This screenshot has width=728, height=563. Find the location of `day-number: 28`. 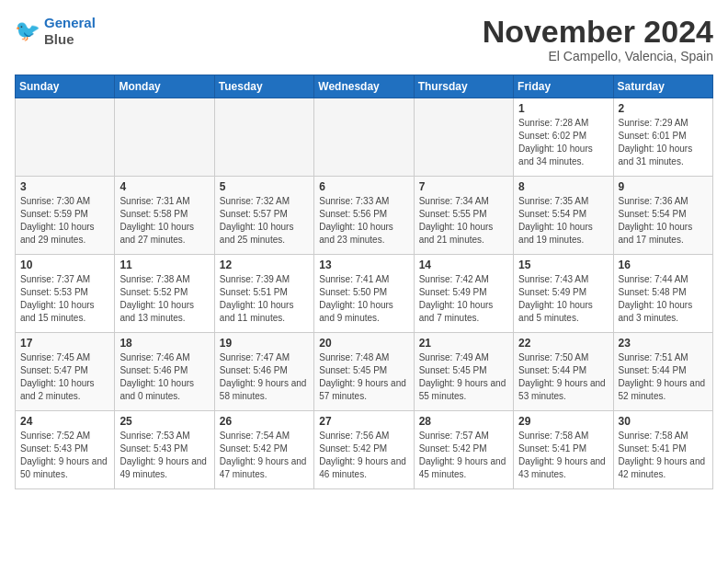

day-number: 28 is located at coordinates (463, 421).